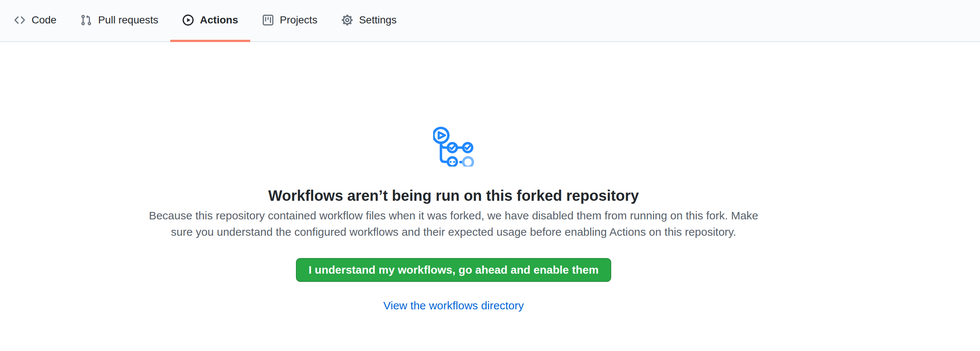  What do you see at coordinates (219, 20) in the screenshot?
I see `tab-label: Actions` at bounding box center [219, 20].